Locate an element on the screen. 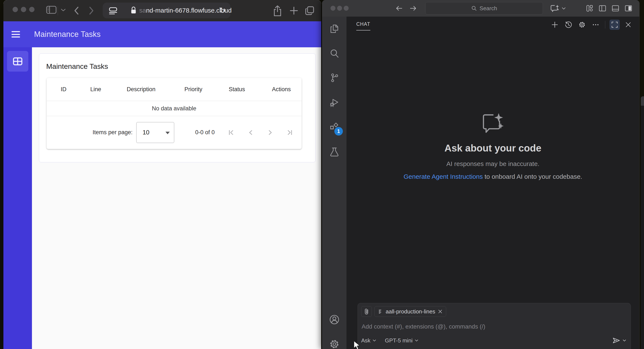 This screenshot has height=349, width=644. pagination-controls is located at coordinates (260, 133).